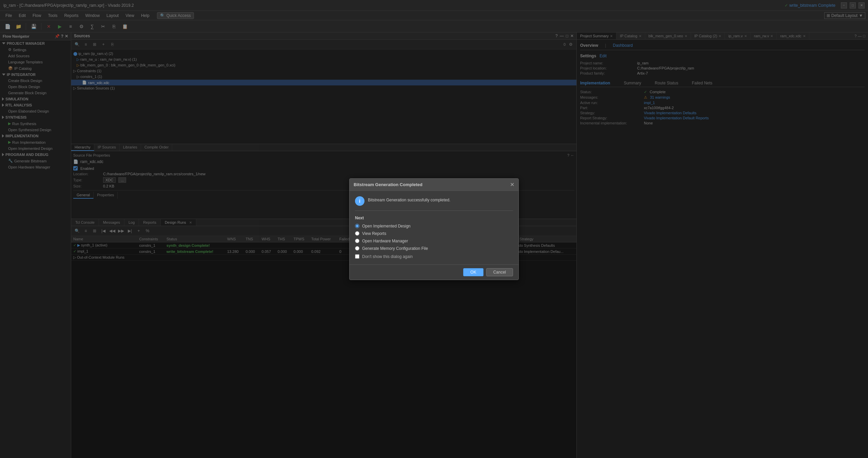  What do you see at coordinates (434, 229) in the screenshot?
I see `bitstream-complete-modal: Bitstream Generation Completed ✕ i Bitst…` at bounding box center [434, 229].